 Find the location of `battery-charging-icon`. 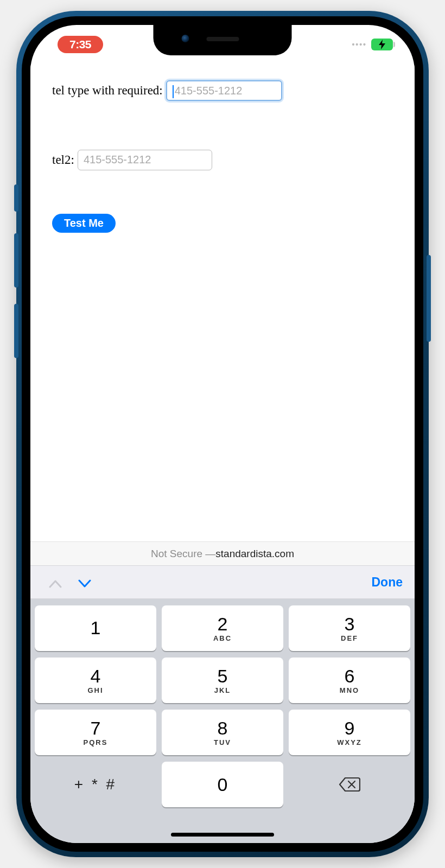

battery-charging-icon is located at coordinates (382, 44).